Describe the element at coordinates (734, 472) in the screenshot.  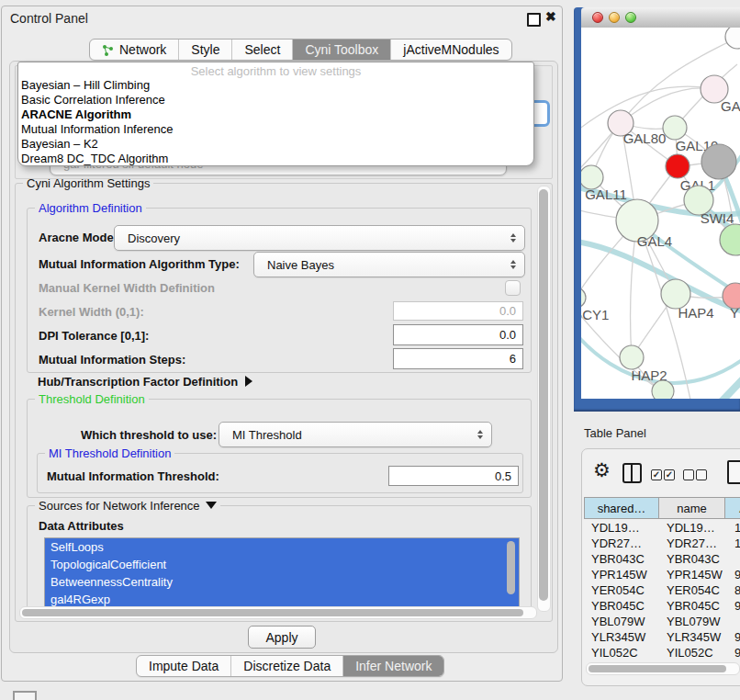
I see `document-icon` at that location.